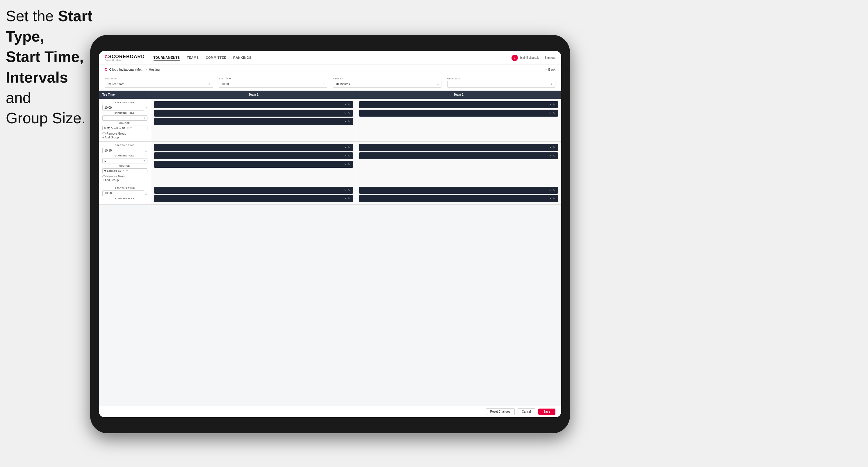  I want to click on g1-remove-group-btn: ◯ Remove Group, so click(125, 133).